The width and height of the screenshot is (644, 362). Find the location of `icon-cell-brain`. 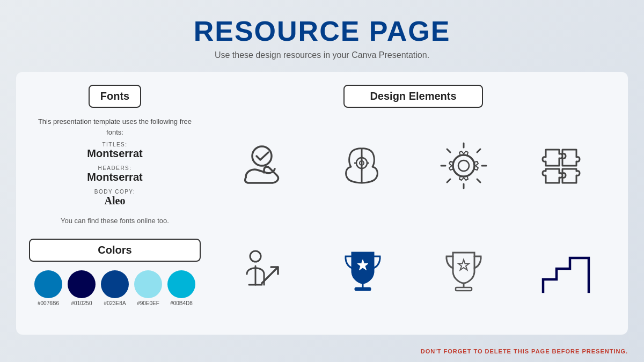

icon-cell-brain is located at coordinates (363, 166).